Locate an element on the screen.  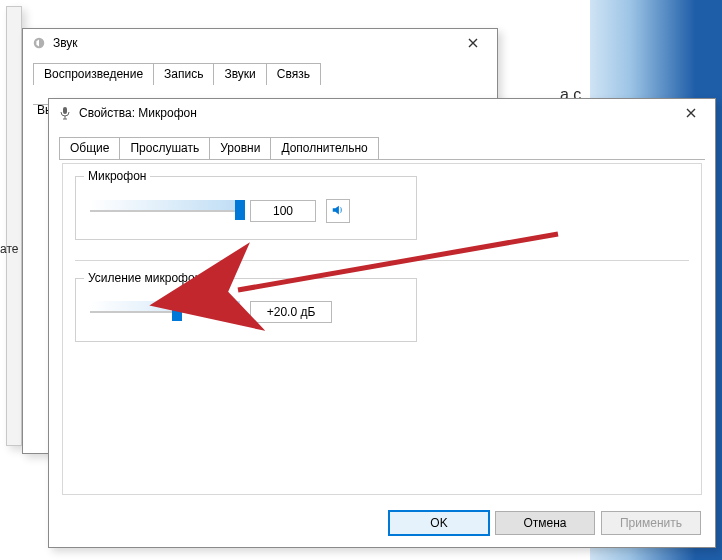
cancel-button: Отмена is located at coordinates (545, 523).